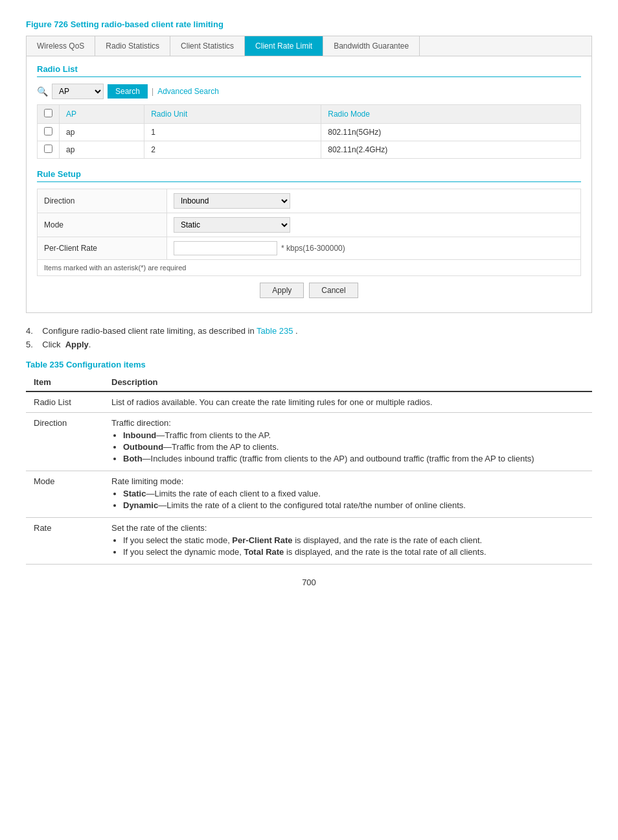 The image size is (618, 840). I want to click on config-row-mode: Mode Rate limiting mode: Static—Limits t…, so click(309, 495).